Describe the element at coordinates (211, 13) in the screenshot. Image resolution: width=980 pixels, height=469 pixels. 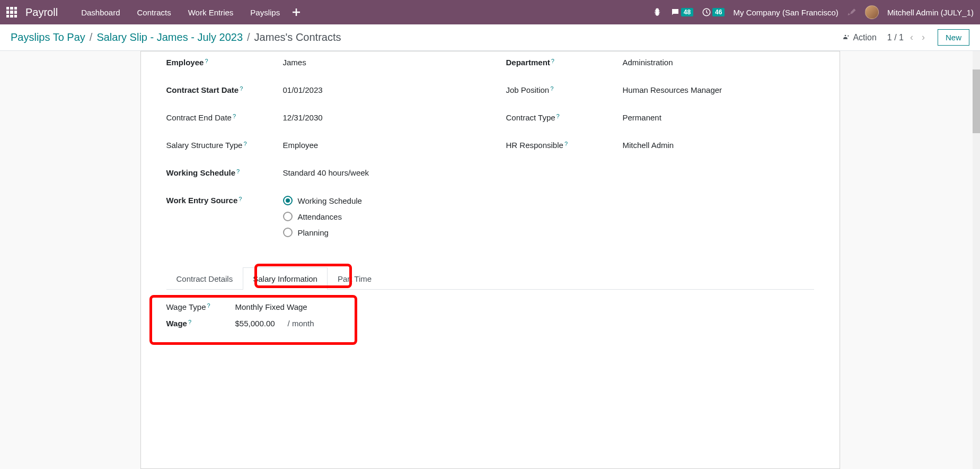
I see `nav-work-entries: Work Entries` at that location.